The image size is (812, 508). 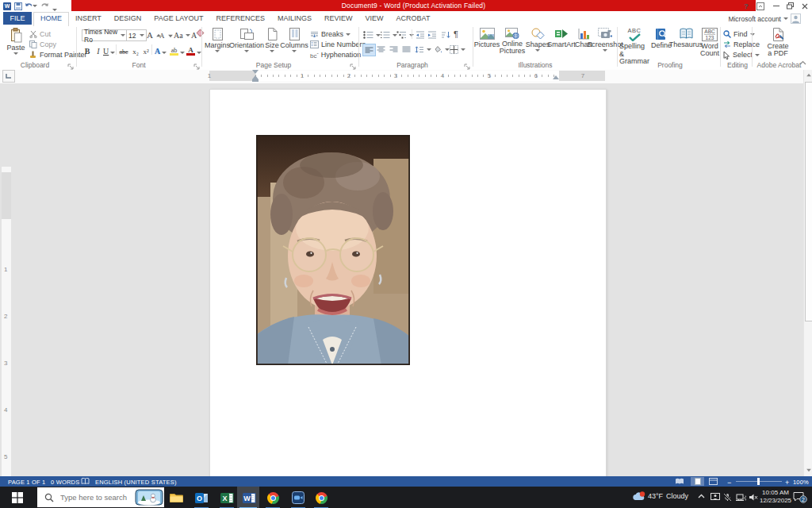 I want to click on print-layout-button, so click(x=698, y=481).